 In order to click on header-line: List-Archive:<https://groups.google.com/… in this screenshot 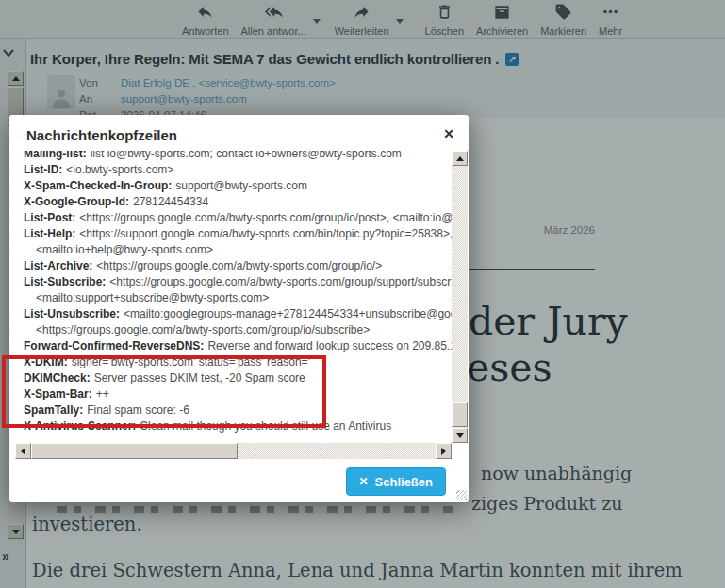, I will do `click(238, 266)`.